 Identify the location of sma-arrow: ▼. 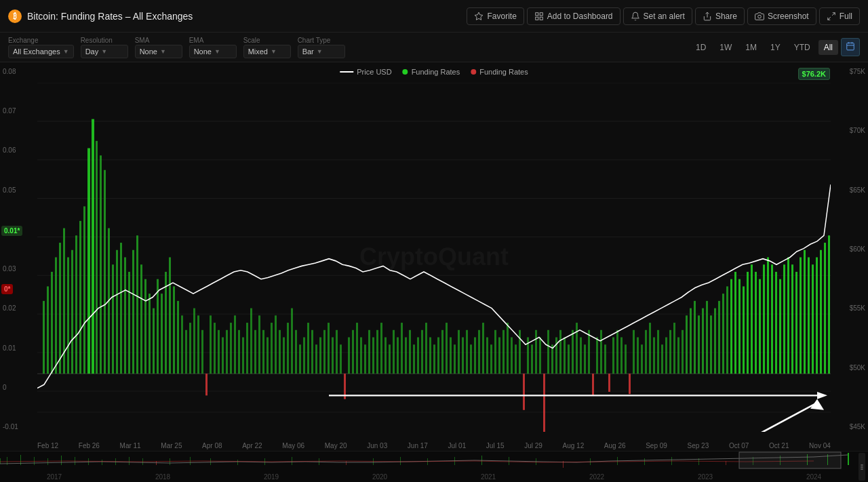
(163, 52).